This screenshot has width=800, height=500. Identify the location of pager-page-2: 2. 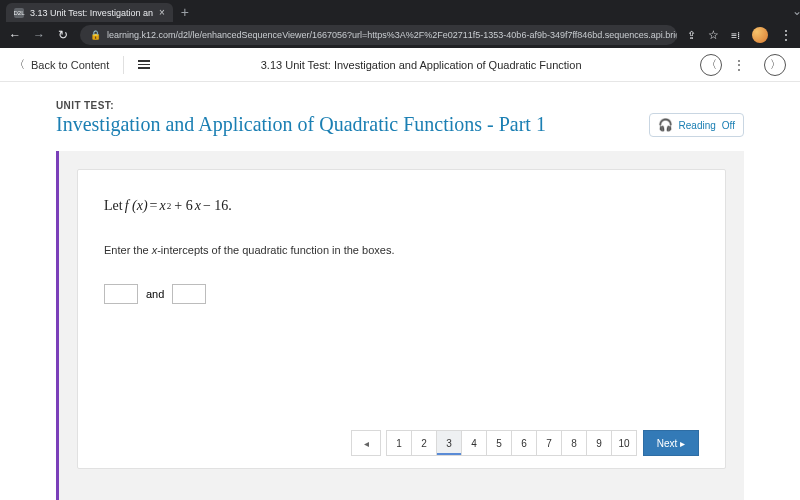
(424, 443).